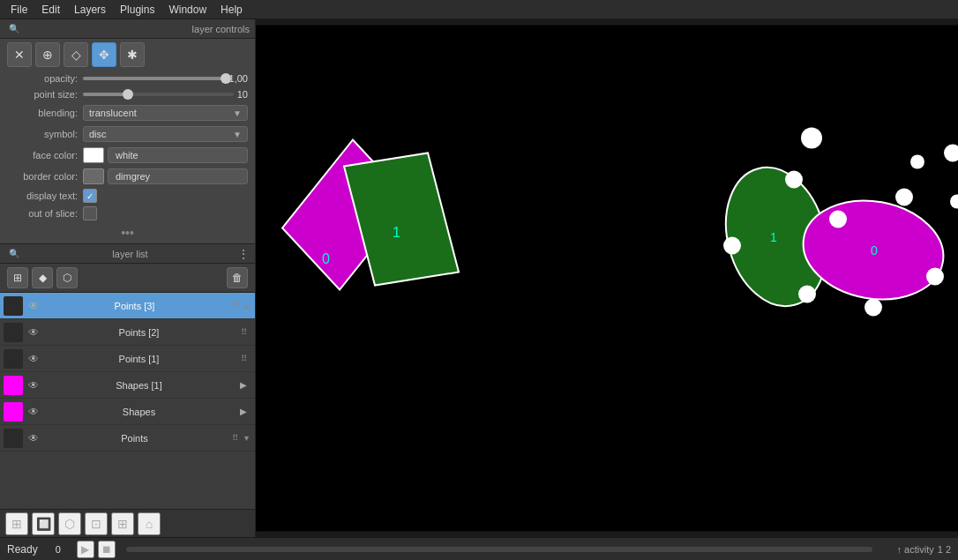 This screenshot has width=958, height=560. What do you see at coordinates (138, 10) in the screenshot?
I see `menu-plugins: Plugins` at bounding box center [138, 10].